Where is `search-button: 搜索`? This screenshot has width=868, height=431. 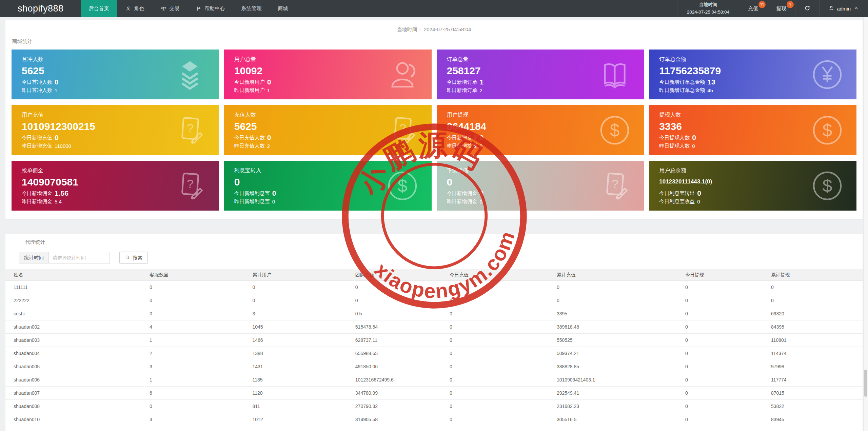 search-button: 搜索 is located at coordinates (134, 258).